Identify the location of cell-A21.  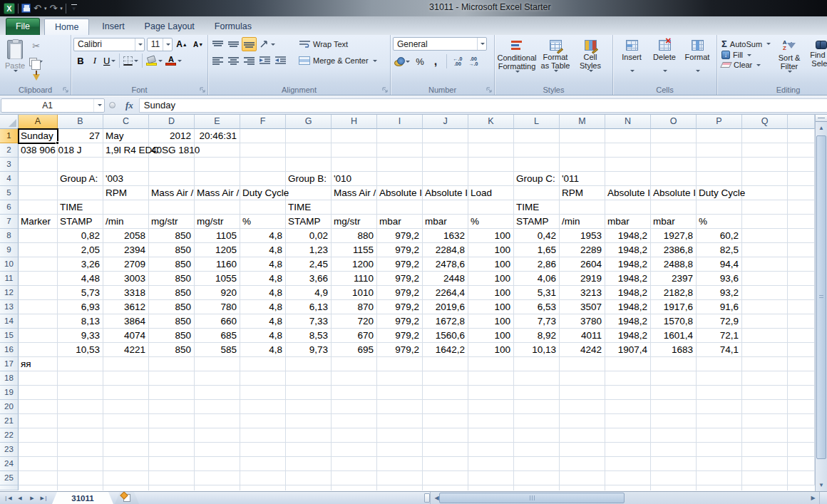
(38, 421).